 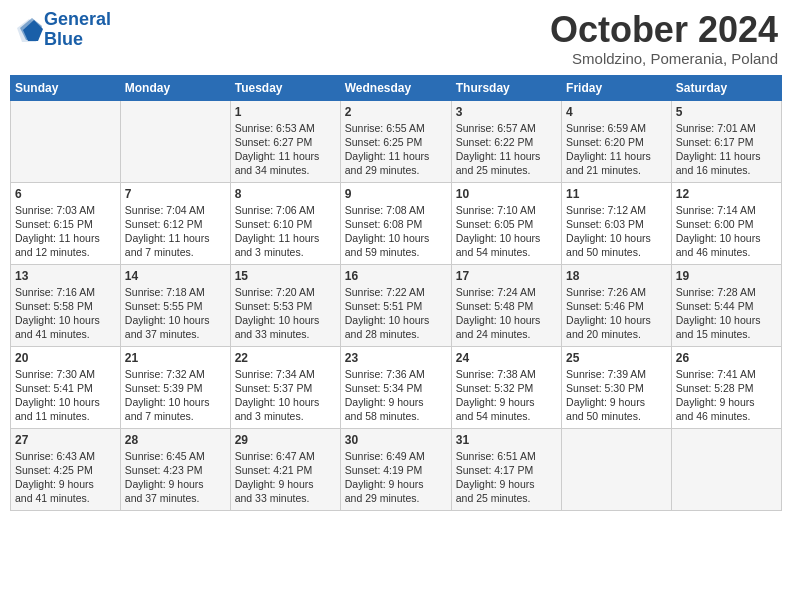 What do you see at coordinates (285, 387) in the screenshot?
I see `calendar-cell: 22Sunrise: 7:34 AMSunset: 5:37 PMDayligh…` at bounding box center [285, 387].